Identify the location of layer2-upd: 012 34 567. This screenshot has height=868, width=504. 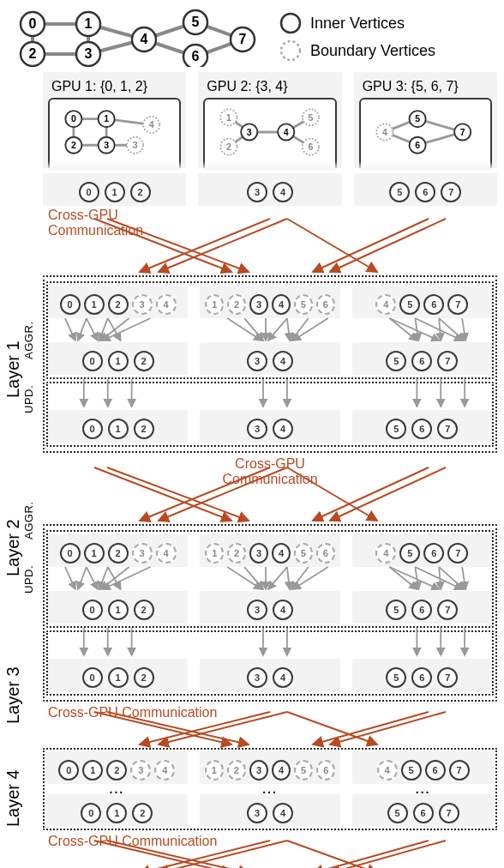
(270, 663).